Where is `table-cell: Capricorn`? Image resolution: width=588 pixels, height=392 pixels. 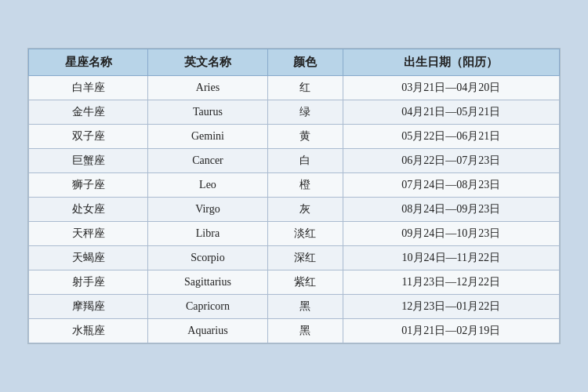 table-cell: Capricorn is located at coordinates (208, 307).